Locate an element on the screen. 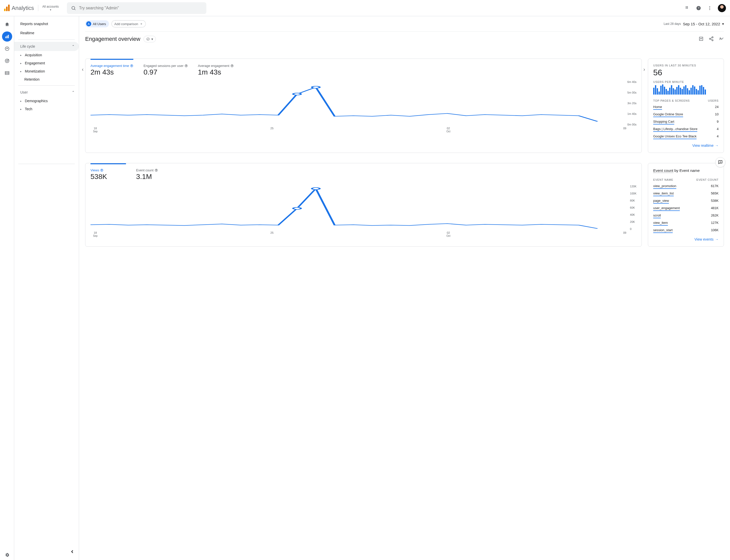 The width and height of the screenshot is (730, 560). rail-home-icon is located at coordinates (7, 24).